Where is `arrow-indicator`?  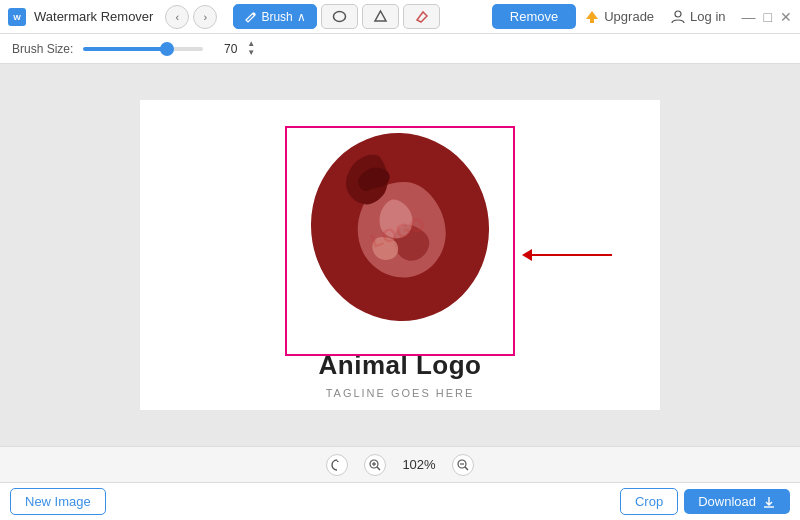
arrow-indicator is located at coordinates (568, 255).